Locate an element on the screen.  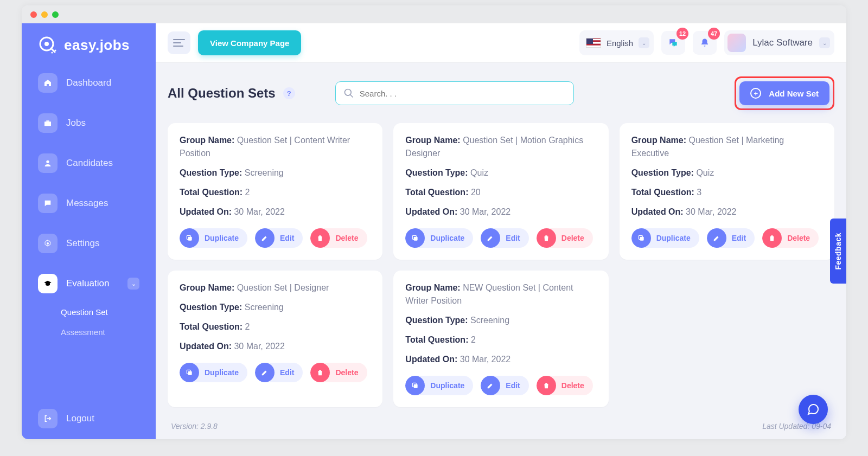
chevron-down-icon: ⌄ is located at coordinates (133, 284).